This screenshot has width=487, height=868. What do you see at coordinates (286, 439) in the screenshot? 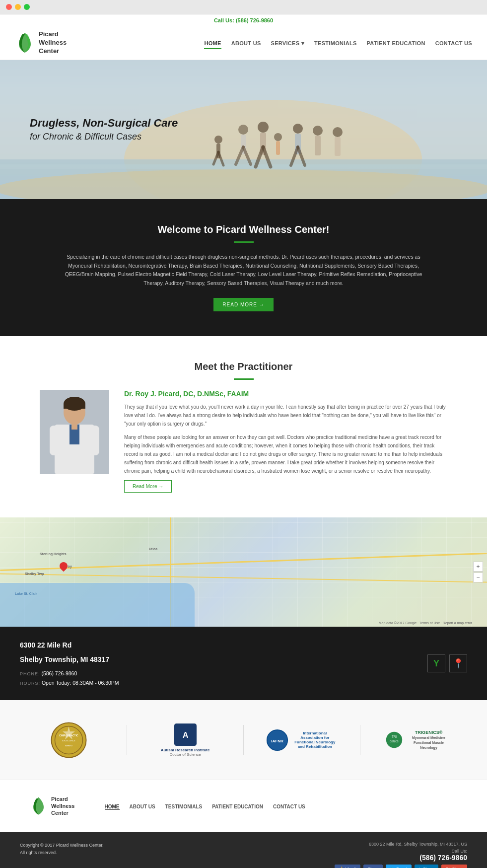
I see `practitioner-bio: They say that if you love what you do, y…` at bounding box center [286, 439].